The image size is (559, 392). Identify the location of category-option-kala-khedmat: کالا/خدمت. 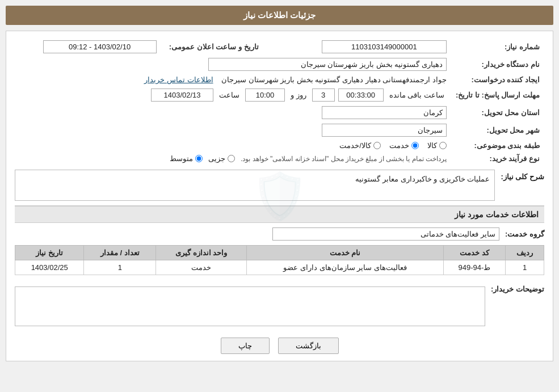
(360, 145).